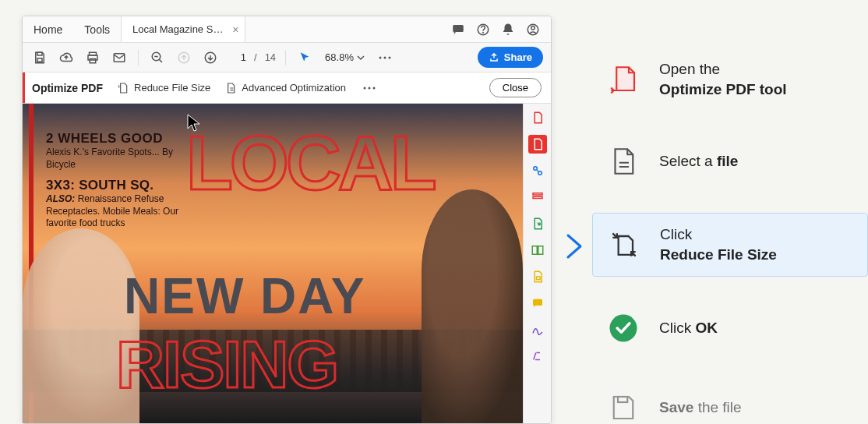 The width and height of the screenshot is (868, 424). I want to click on mag-headline-2: 3X3: SOUTH SQ., so click(100, 186).